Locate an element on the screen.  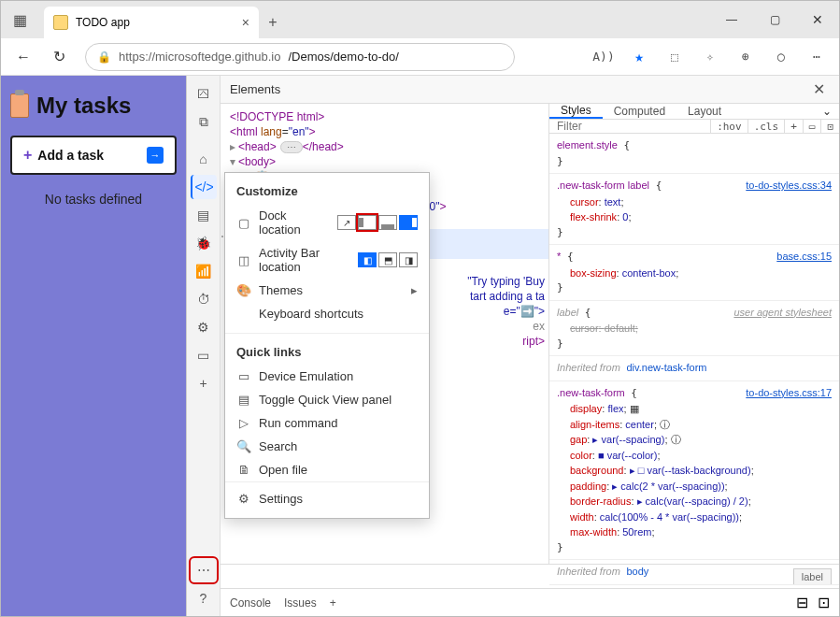
gear-icon: ⚙ is located at coordinates (244, 499).